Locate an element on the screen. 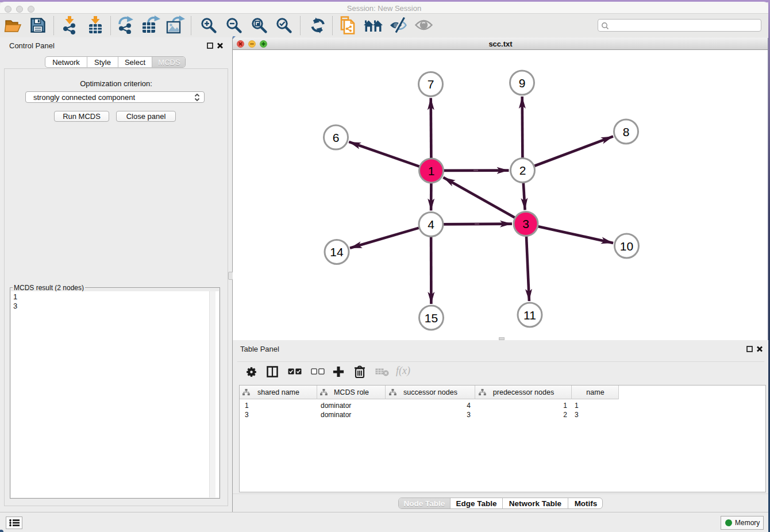 Image resolution: width=770 pixels, height=532 pixels. svg-text: 4 is located at coordinates (431, 224).